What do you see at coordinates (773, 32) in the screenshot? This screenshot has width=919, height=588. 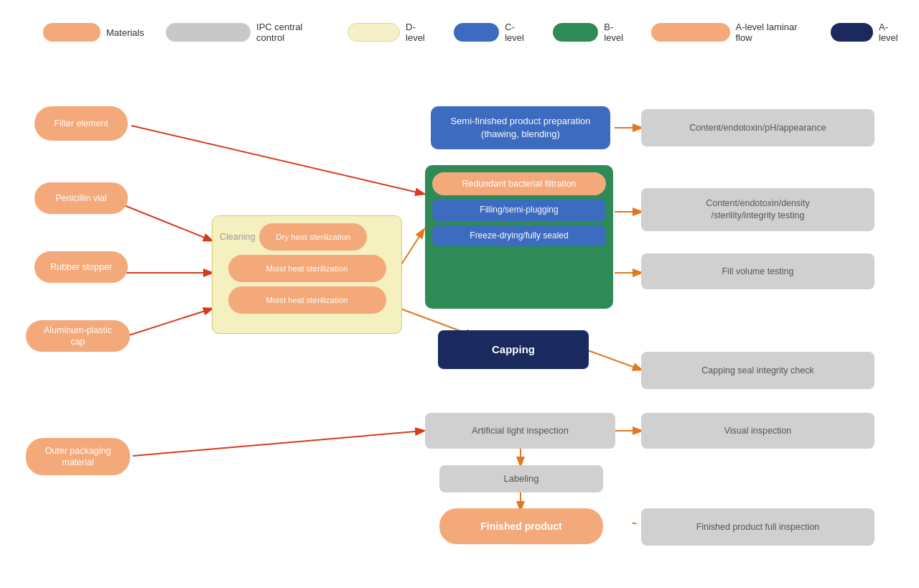 I see `legend-a-laminar-label: A-level laminar flow` at bounding box center [773, 32].